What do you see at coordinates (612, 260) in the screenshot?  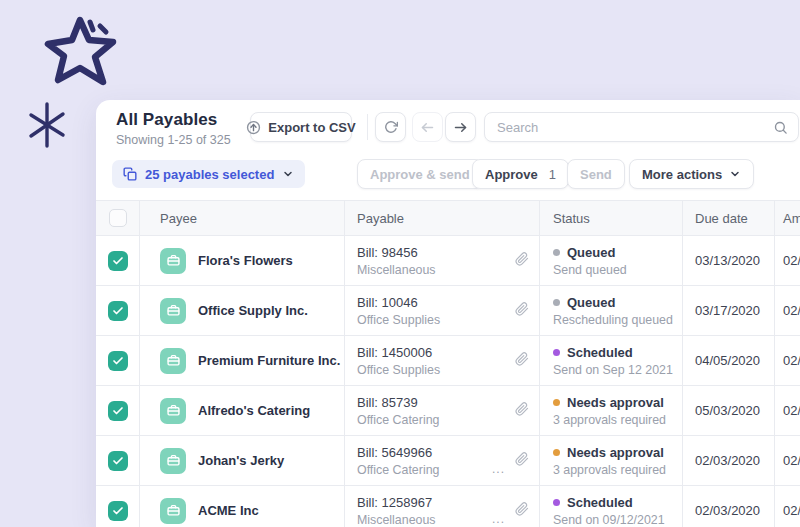 I see `status-cell: Queued Send queued` at bounding box center [612, 260].